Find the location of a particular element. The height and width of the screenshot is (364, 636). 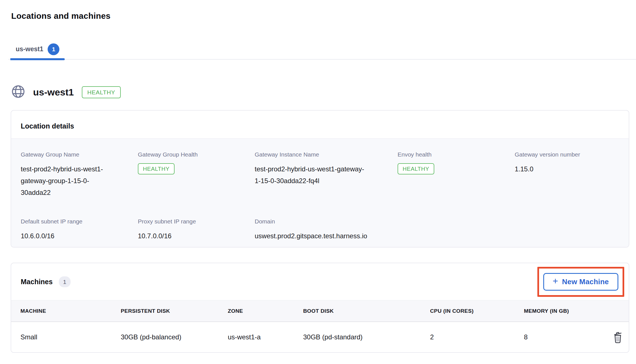

field-domain: Domain uswest.prod2.gitspace.test.harnes… is located at coordinates (326, 230).